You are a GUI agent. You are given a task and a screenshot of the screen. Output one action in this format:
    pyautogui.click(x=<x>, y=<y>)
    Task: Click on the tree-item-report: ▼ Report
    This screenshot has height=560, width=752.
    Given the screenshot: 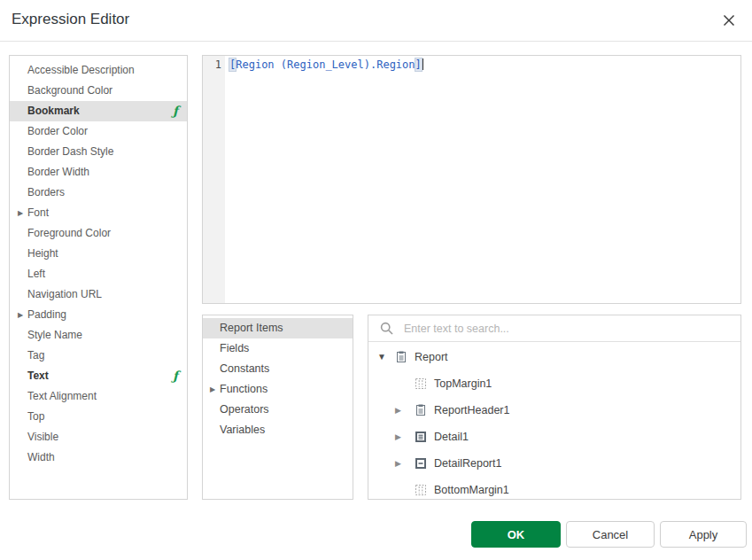 What is the action you would take?
    pyautogui.click(x=554, y=357)
    